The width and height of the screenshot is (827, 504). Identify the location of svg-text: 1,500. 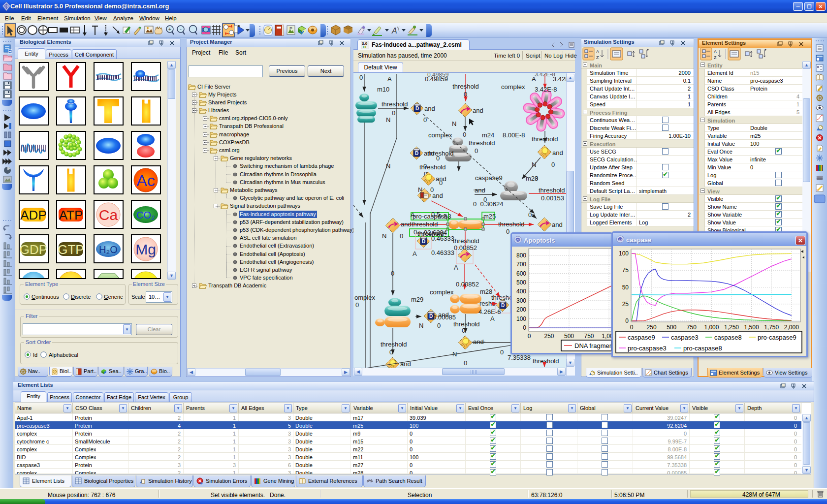
(752, 327).